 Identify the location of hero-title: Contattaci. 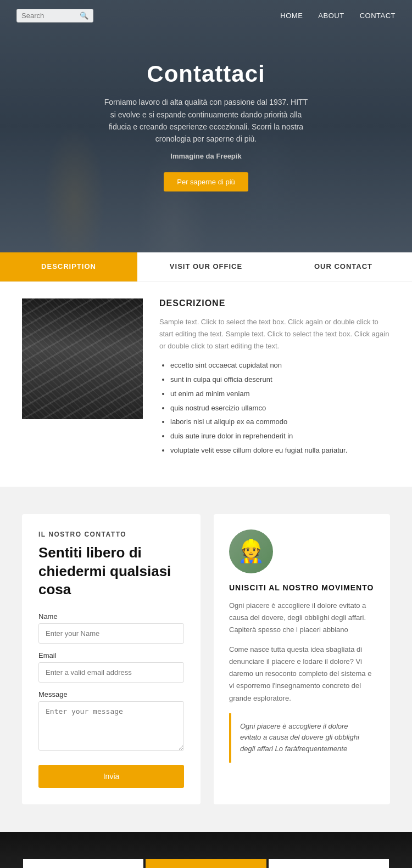
(206, 74).